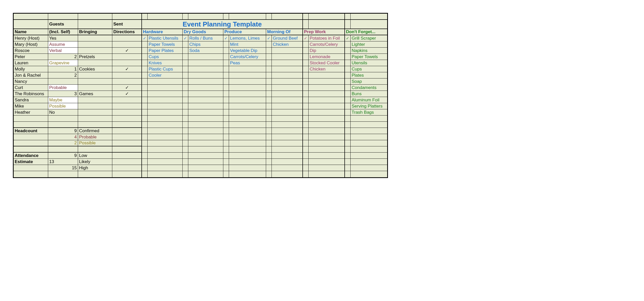 The width and height of the screenshot is (644, 301). I want to click on prep-work-item: Dip, so click(327, 51).